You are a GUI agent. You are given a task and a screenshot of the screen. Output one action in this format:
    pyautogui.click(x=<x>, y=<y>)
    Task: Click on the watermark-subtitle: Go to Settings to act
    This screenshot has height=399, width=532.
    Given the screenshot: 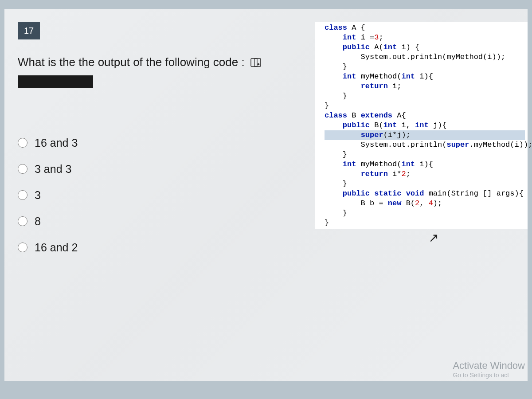 What is the action you would take?
    pyautogui.click(x=489, y=375)
    